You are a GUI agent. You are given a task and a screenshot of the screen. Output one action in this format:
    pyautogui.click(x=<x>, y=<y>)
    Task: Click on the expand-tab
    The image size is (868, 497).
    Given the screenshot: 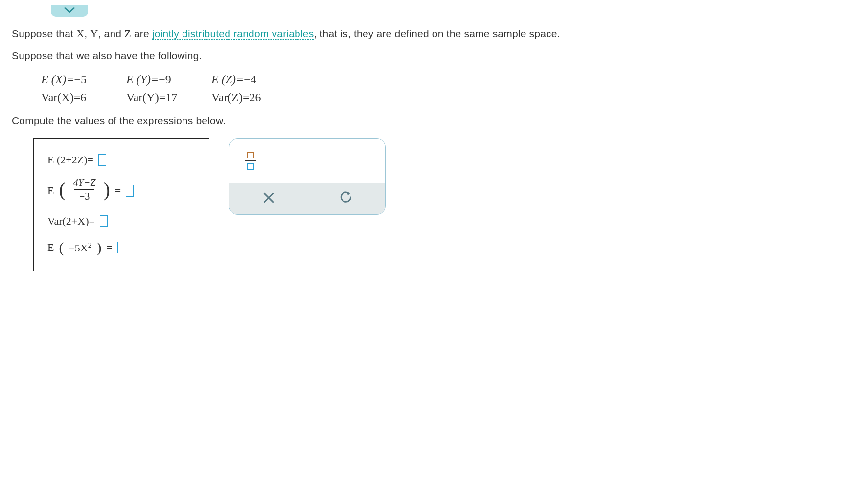 What is the action you would take?
    pyautogui.click(x=69, y=11)
    